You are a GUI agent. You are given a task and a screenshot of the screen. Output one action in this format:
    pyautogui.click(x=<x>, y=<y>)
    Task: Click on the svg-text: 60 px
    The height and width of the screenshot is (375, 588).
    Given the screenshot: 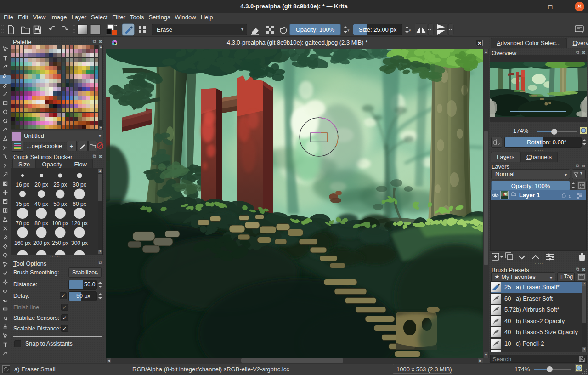 What is the action you would take?
    pyautogui.click(x=79, y=204)
    